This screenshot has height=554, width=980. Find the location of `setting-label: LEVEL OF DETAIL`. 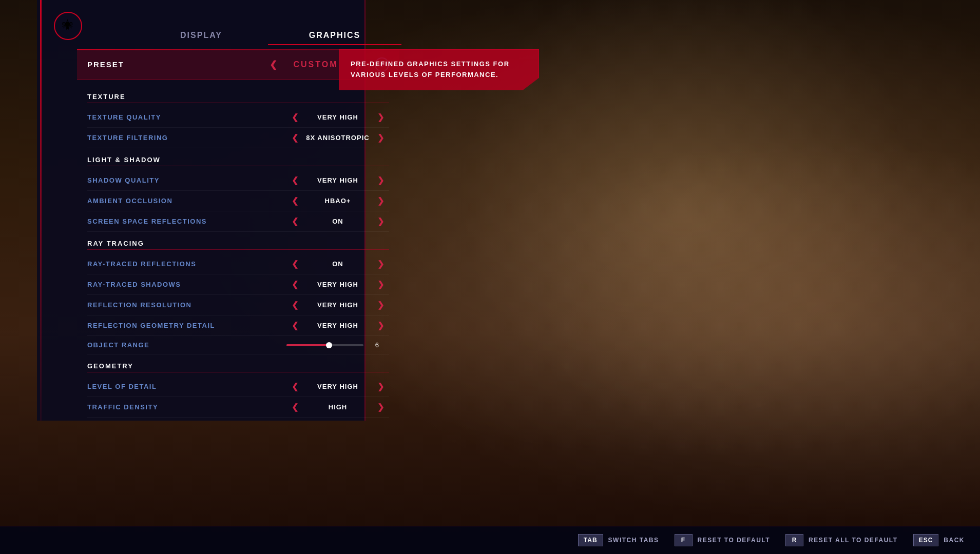

setting-label: LEVEL OF DETAIL is located at coordinates (187, 387).